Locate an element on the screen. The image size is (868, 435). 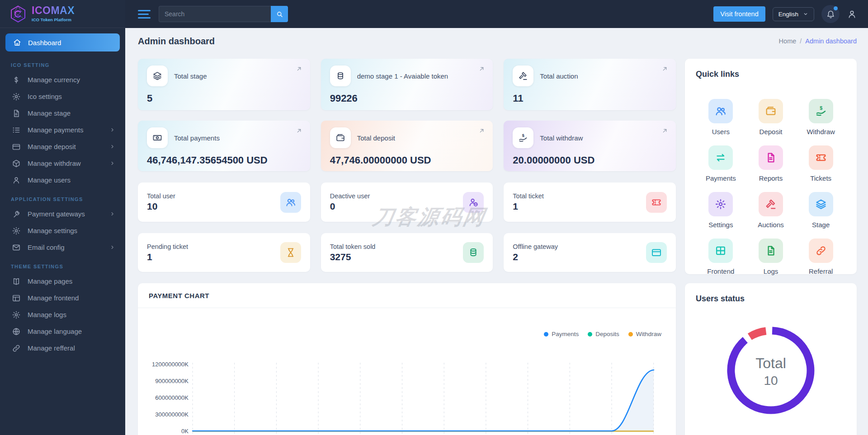
quick-link-referral: Referral is located at coordinates (821, 257).